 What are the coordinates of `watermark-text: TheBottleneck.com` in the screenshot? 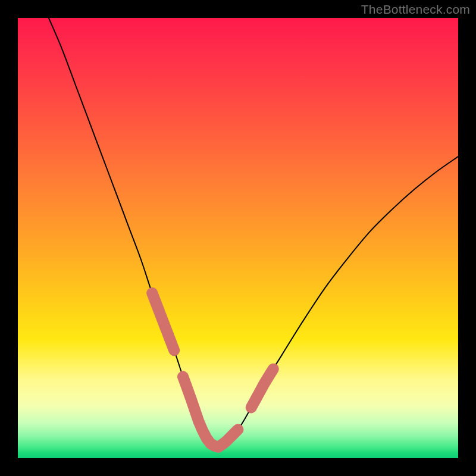 It's located at (415, 10).